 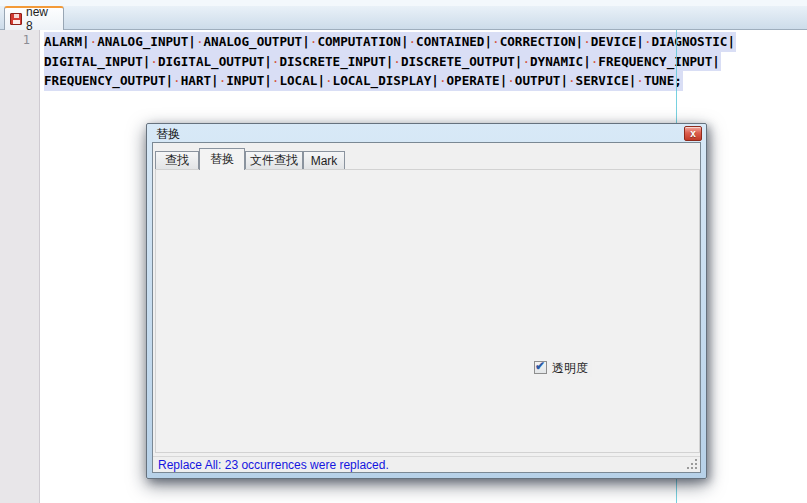 What do you see at coordinates (364, 81) in the screenshot?
I see `code-line: FREQUENCY_OUTPUT|·HART|·INPUT|·LOCAL|·LO…` at bounding box center [364, 81].